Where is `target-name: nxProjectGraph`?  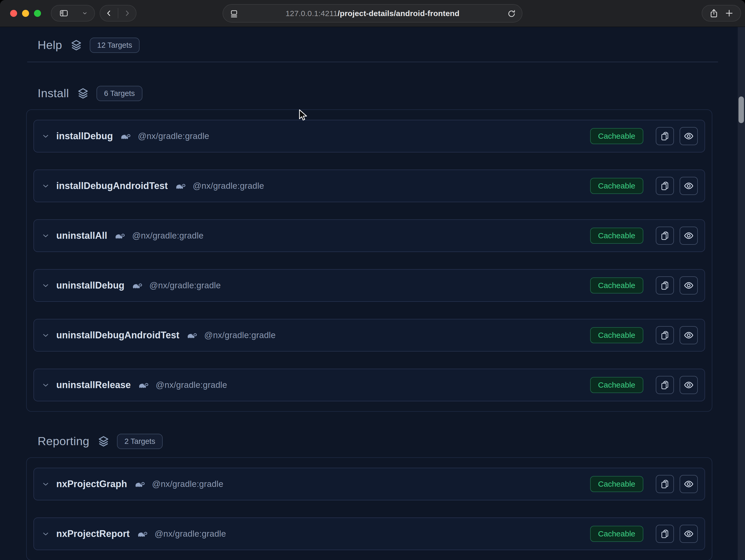 target-name: nxProjectGraph is located at coordinates (92, 484).